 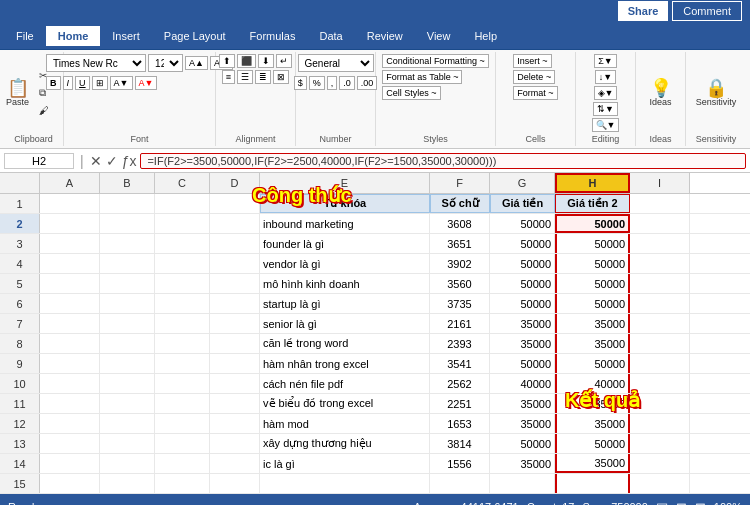 I want to click on cell-e7: senior là gì, so click(x=345, y=324).